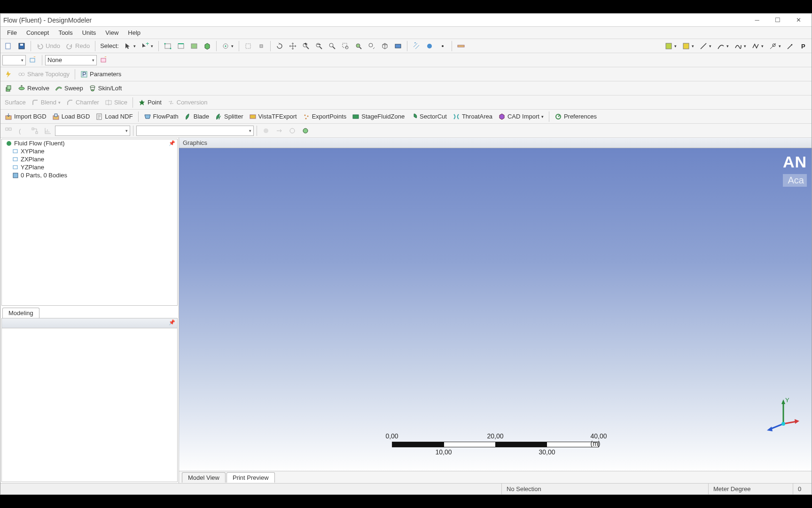  I want to click on rotate-button, so click(280, 46).